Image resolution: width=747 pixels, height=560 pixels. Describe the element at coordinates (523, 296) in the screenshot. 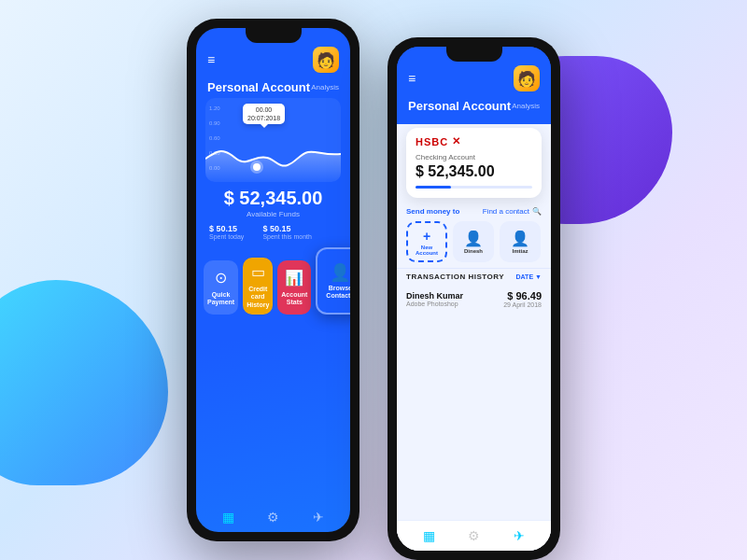

I see `tx-amount: $ 96.49` at that location.